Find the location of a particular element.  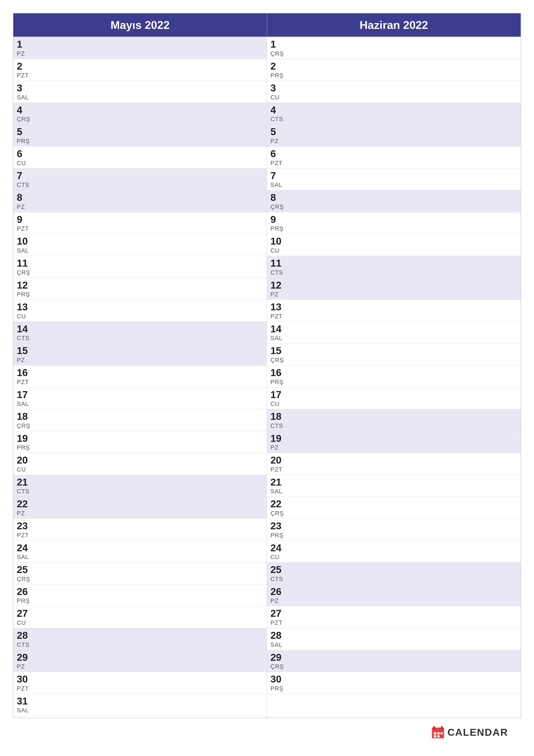

day-row: 16PRŞ is located at coordinates (394, 377).